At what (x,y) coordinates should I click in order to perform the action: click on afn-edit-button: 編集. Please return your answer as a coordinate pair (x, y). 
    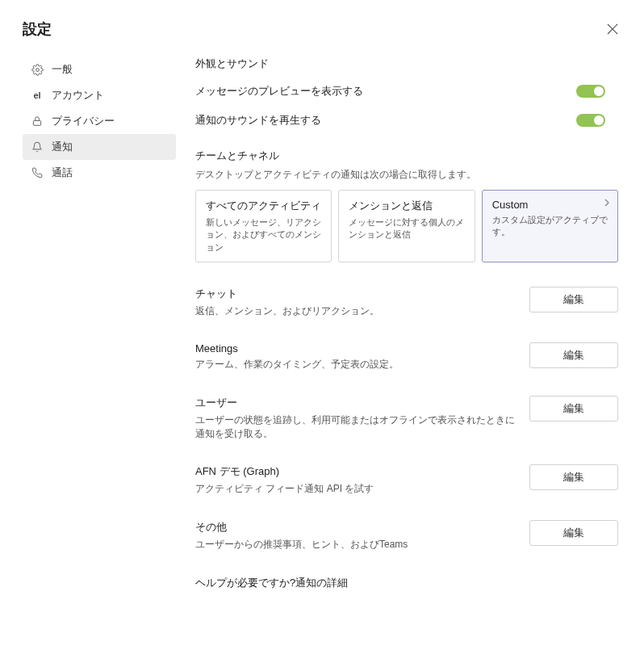
    Looking at the image, I should click on (574, 477).